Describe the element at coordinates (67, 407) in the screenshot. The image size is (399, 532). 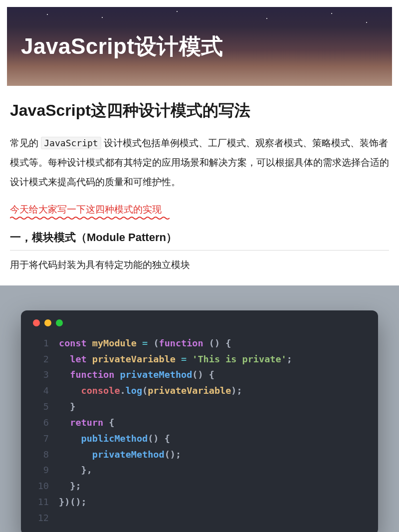
I see `line-content: }` at that location.